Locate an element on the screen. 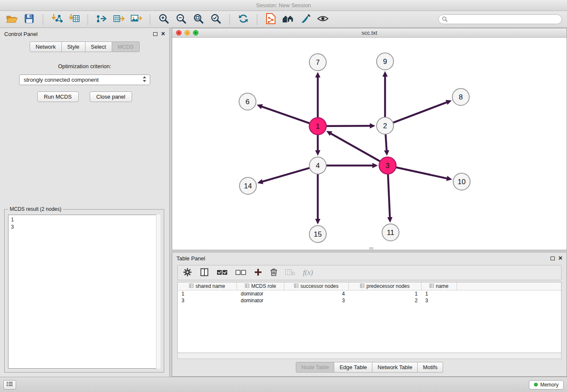 This screenshot has height=392, width=567. graph-node-2: 2 is located at coordinates (385, 126).